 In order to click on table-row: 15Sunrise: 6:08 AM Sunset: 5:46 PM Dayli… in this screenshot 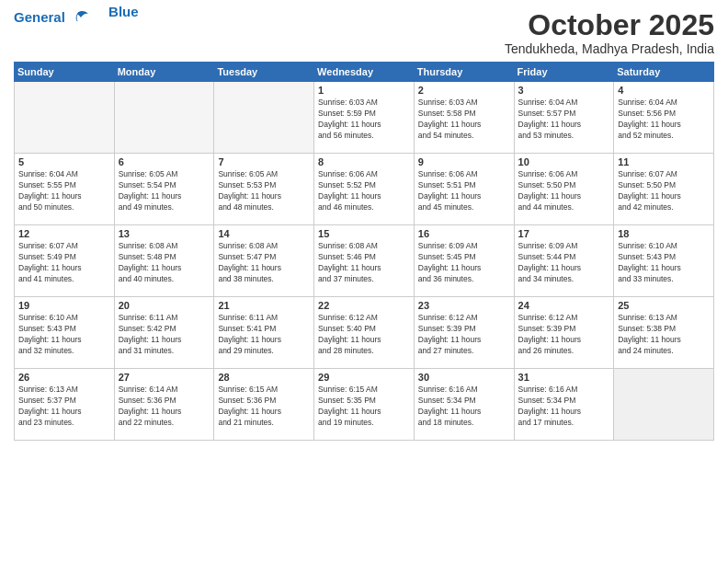, I will do `click(364, 261)`.